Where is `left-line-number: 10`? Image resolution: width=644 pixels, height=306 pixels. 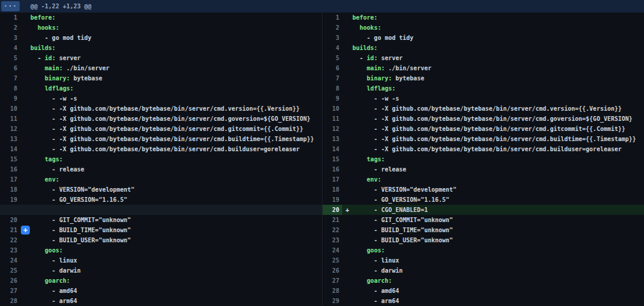
left-line-number: 10 is located at coordinates (10, 108).